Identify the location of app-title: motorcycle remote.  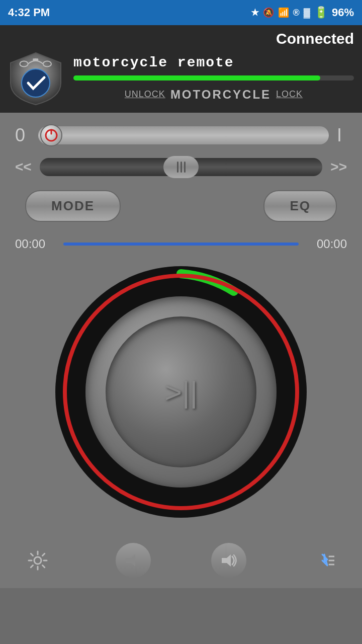
(214, 62).